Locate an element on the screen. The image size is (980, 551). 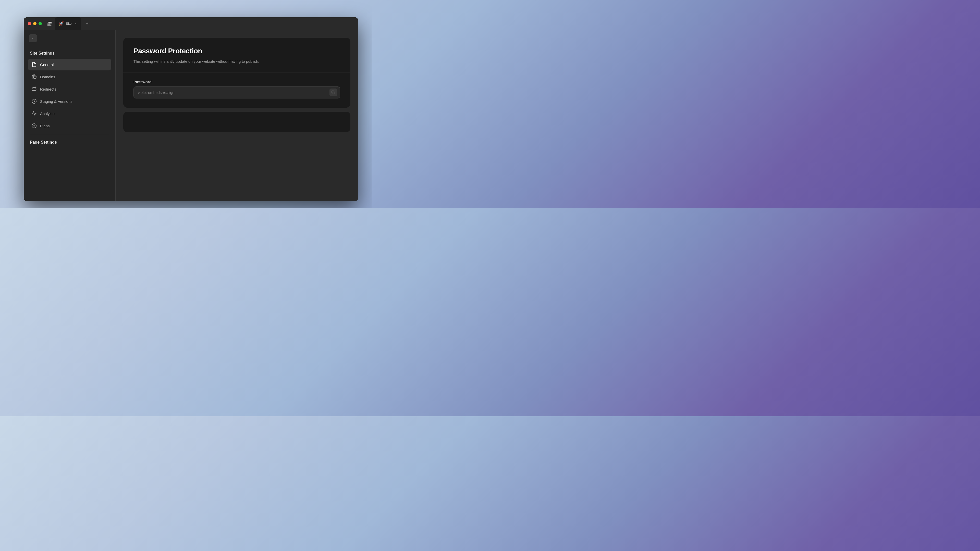
main-area: ‹ Site Settings General is located at coordinates (191, 116).